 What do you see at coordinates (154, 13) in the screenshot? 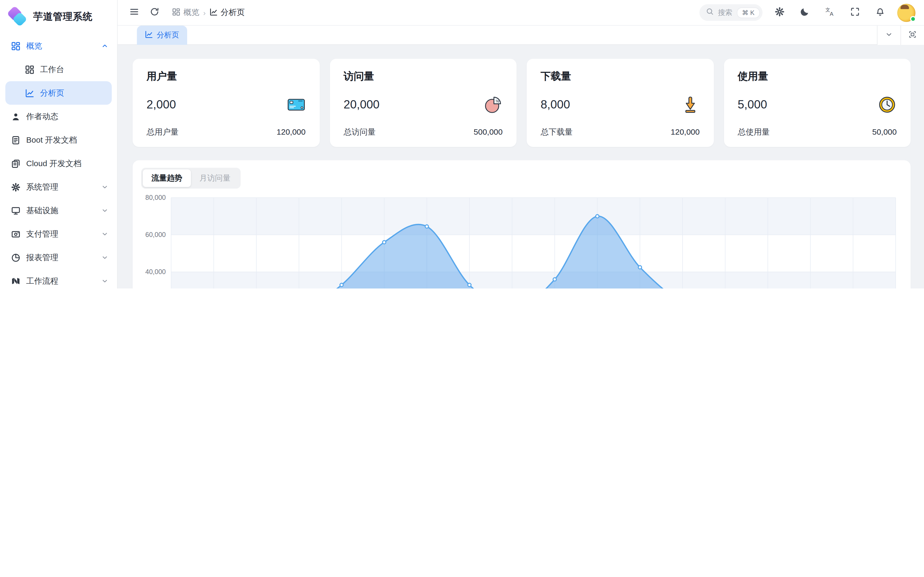
I see `refresh-icon` at bounding box center [154, 13].